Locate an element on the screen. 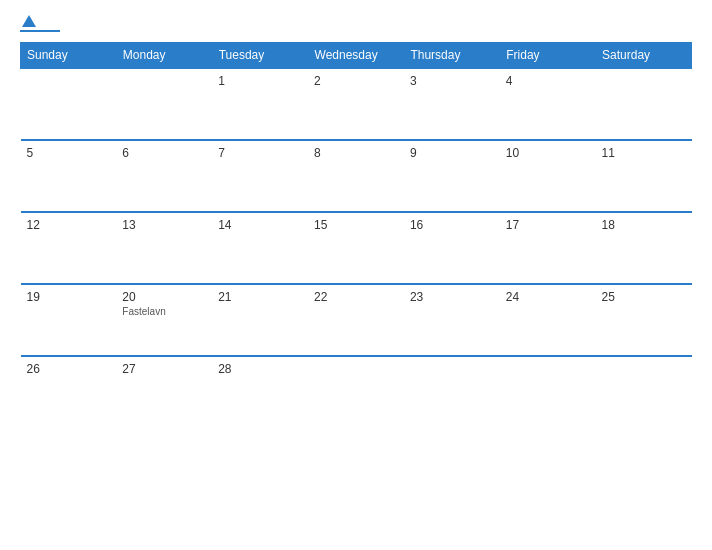  calendar-cell: 17 is located at coordinates (548, 248).